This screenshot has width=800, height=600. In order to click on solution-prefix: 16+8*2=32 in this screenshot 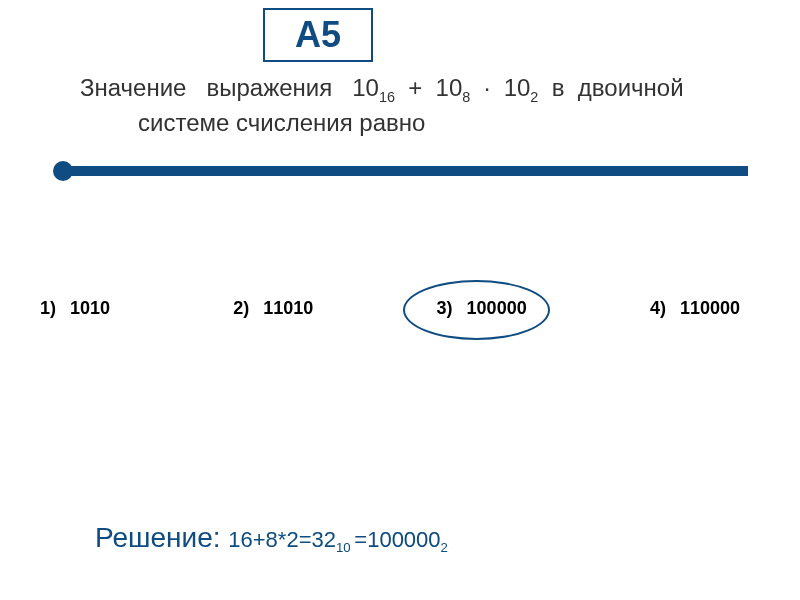, I will do `click(282, 540)`.